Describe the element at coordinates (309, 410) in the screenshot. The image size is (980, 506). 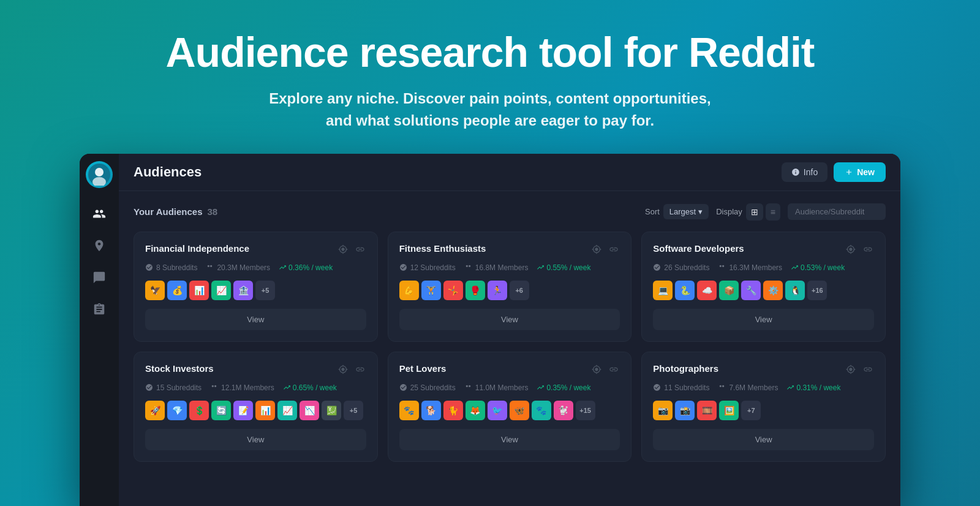
I see `subreddit-icon: 📉` at that location.